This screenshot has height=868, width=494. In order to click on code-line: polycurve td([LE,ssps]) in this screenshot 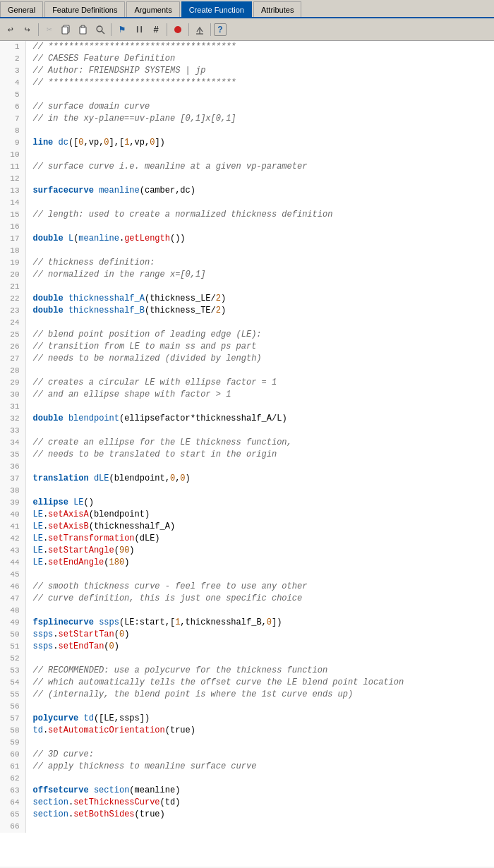, I will do `click(260, 718)`.